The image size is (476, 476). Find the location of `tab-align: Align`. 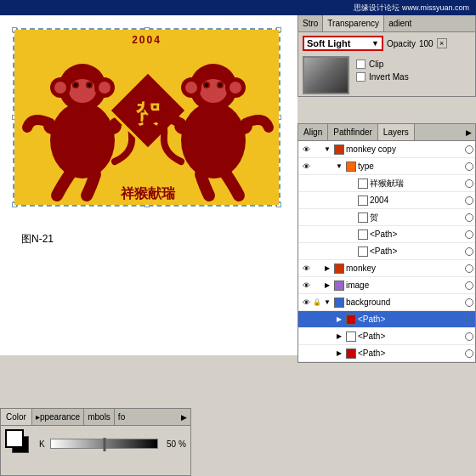

tab-align: Align is located at coordinates (313, 133).